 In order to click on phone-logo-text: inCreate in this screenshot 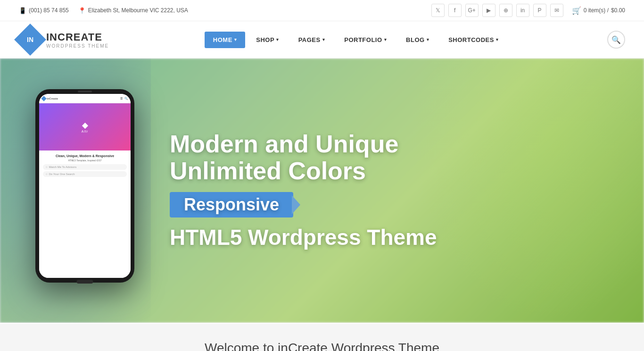, I will do `click(52, 99)`.